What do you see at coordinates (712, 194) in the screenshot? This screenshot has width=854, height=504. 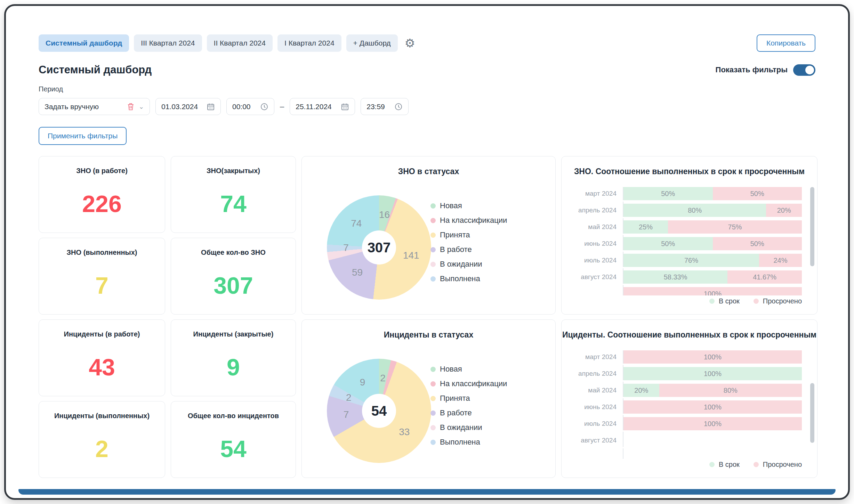 I see `bar-track: 50%50%` at bounding box center [712, 194].